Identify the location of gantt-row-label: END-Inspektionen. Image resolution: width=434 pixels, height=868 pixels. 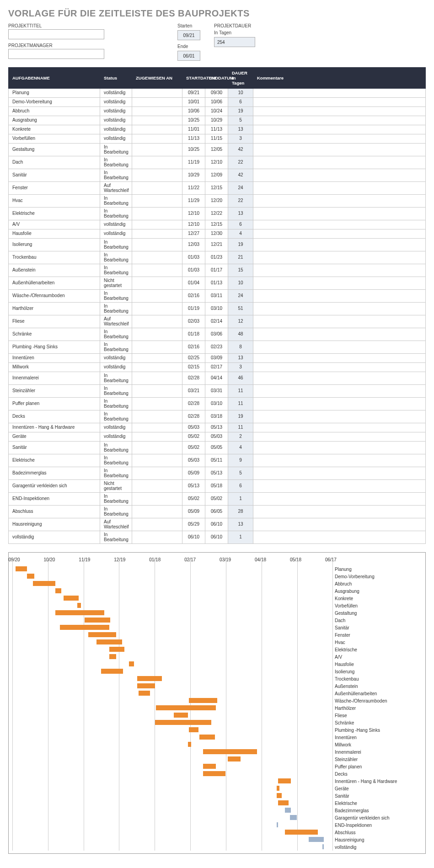
(379, 825).